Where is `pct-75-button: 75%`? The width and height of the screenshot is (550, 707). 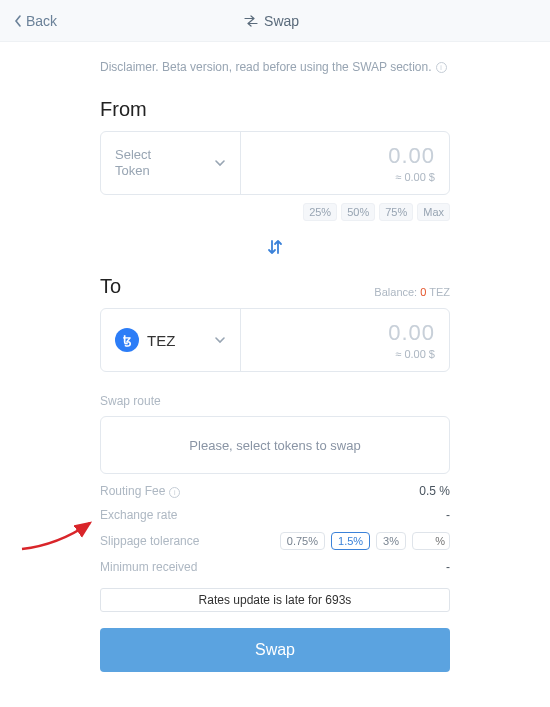
pct-75-button: 75% is located at coordinates (396, 212).